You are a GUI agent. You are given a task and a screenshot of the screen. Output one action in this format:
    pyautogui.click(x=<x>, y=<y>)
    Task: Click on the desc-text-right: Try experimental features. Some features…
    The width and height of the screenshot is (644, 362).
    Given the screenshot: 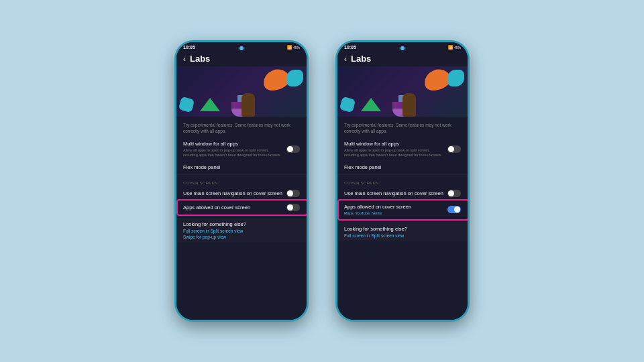 What is the action you would take?
    pyautogui.click(x=402, y=129)
    